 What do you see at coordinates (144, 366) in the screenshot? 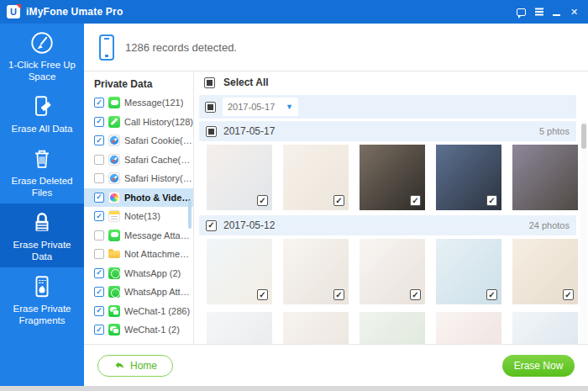
I see `home-label: Home` at bounding box center [144, 366].